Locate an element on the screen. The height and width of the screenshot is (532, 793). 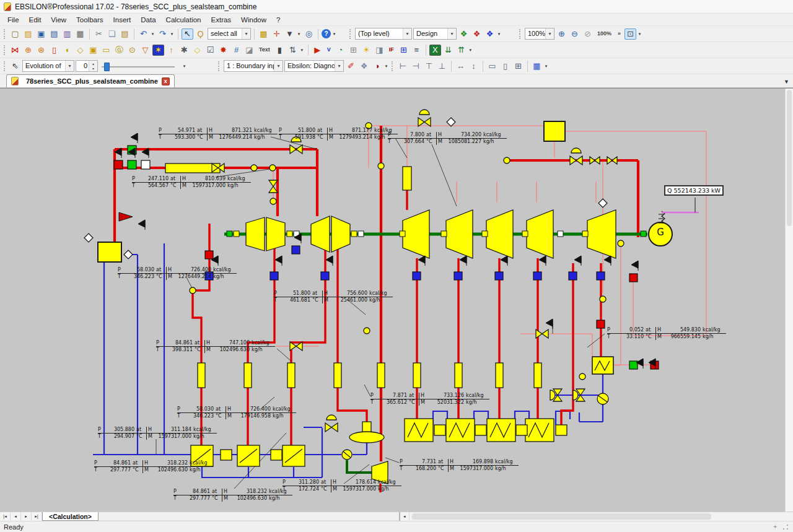
zoom-in-button: ⊕ is located at coordinates (561, 34).